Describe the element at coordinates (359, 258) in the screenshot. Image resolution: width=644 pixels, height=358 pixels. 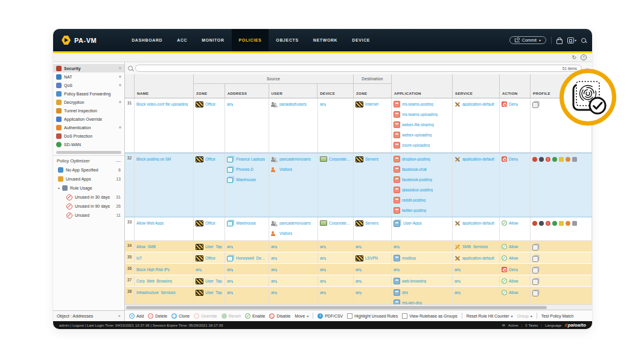
I see `rule-row-35: 35IoTOfficeHoneywell_Devi...anyanyLSVPNm…` at that location.